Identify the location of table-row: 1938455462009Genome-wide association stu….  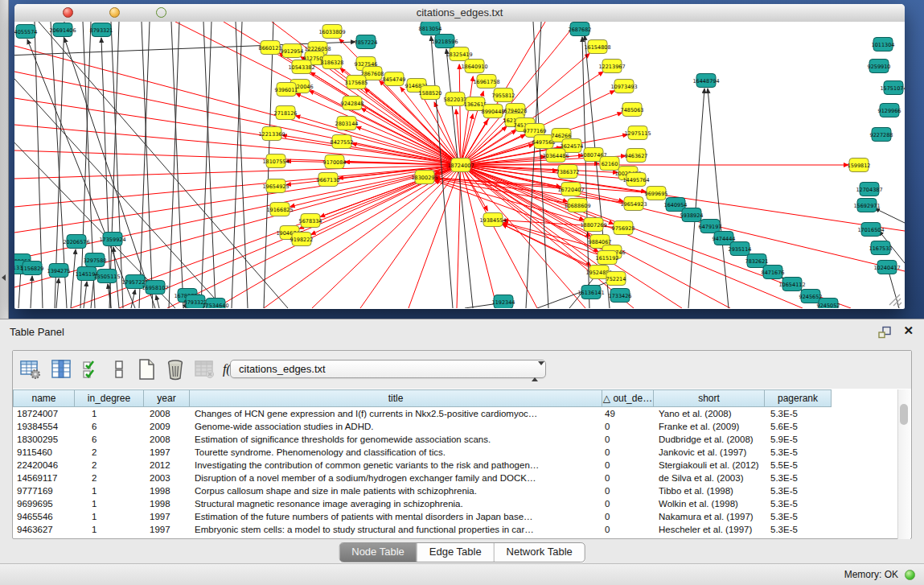
(456, 426).